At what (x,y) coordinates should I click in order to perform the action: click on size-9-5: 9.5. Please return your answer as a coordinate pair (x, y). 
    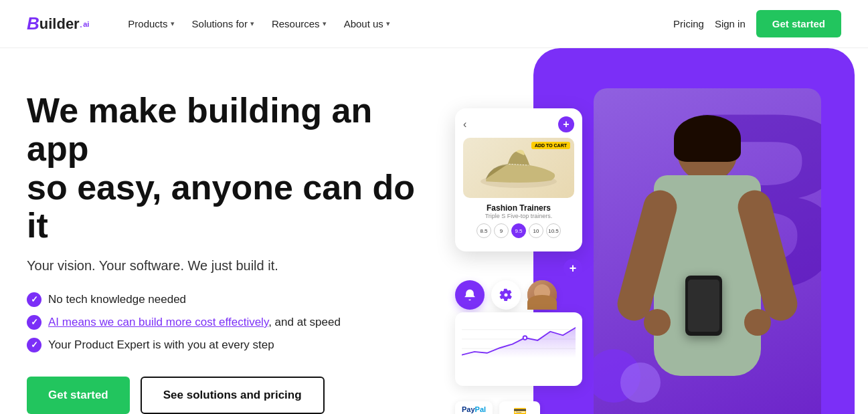
    Looking at the image, I should click on (519, 231).